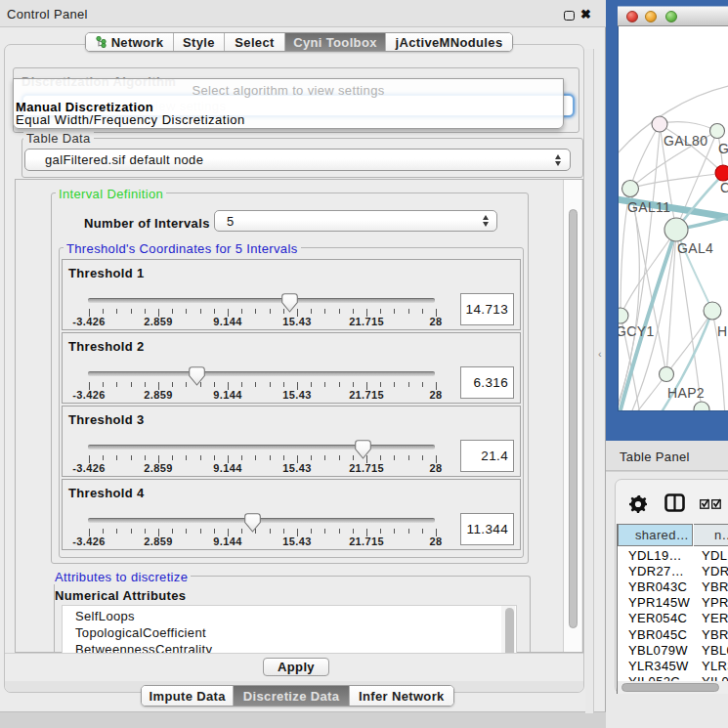 Image resolution: width=728 pixels, height=728 pixels. What do you see at coordinates (637, 331) in the screenshot?
I see `svg-text: GCY1` at bounding box center [637, 331].